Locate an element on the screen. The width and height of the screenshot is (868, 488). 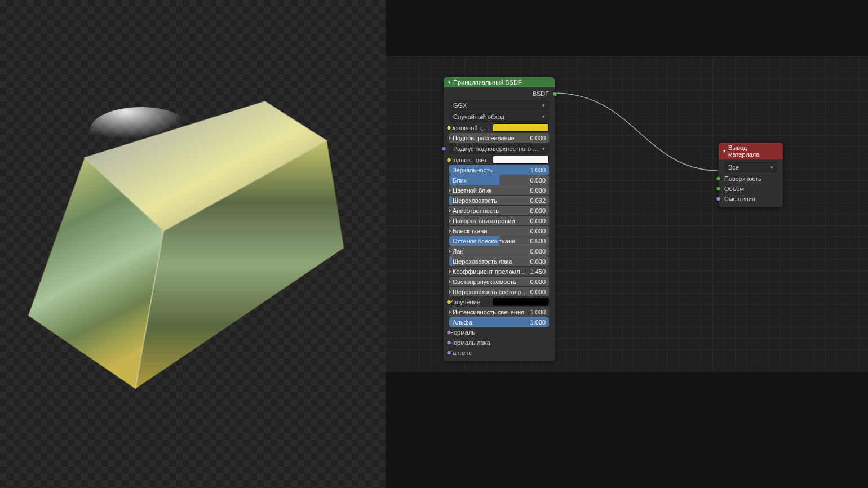
socket-displacement is located at coordinates (718, 199).